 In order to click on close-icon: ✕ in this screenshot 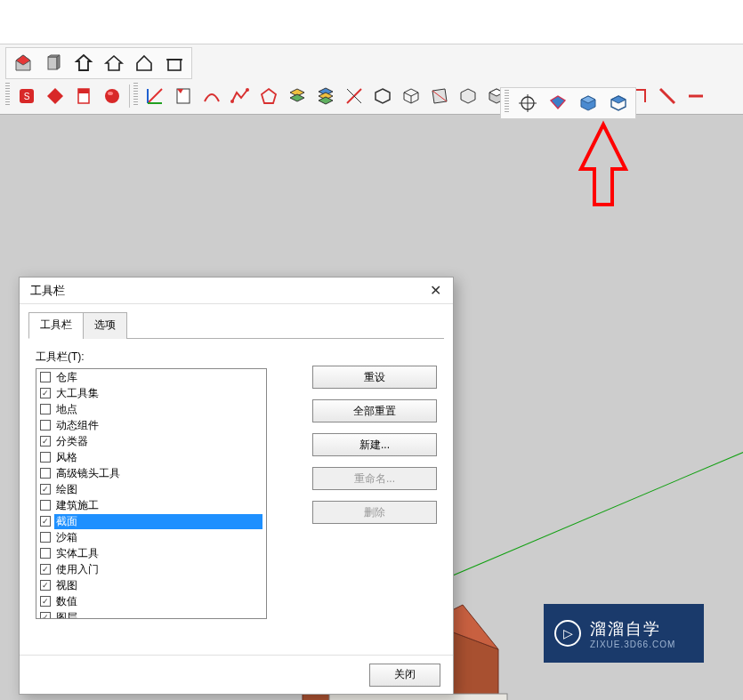, I will do `click(435, 291)`.